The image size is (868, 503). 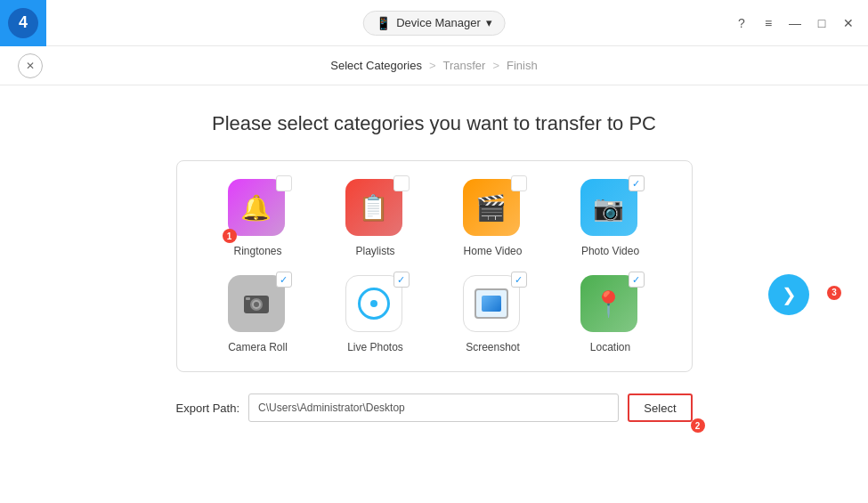 What do you see at coordinates (822, 23) in the screenshot?
I see `maximize-button: □` at bounding box center [822, 23].